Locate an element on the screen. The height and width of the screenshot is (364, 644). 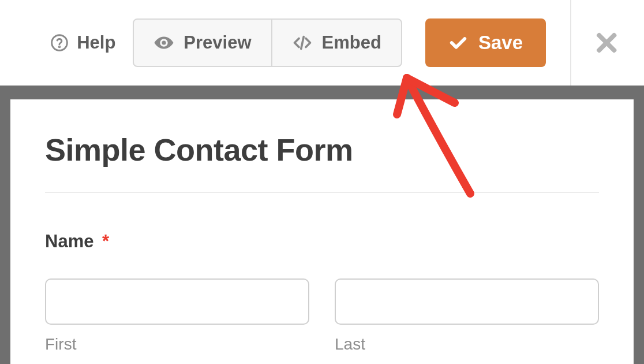
help-icon is located at coordinates (59, 43).